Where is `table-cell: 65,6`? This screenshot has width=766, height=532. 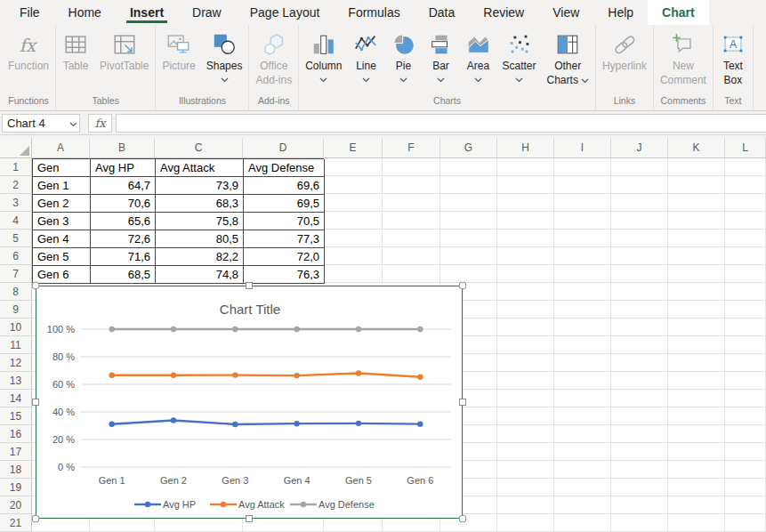
table-cell: 65,6 is located at coordinates (123, 222).